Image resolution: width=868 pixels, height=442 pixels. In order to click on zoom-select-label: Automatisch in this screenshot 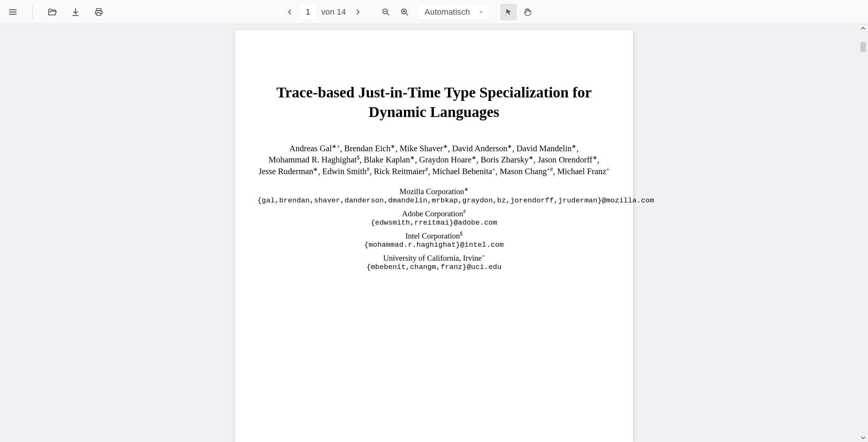, I will do `click(447, 12)`.